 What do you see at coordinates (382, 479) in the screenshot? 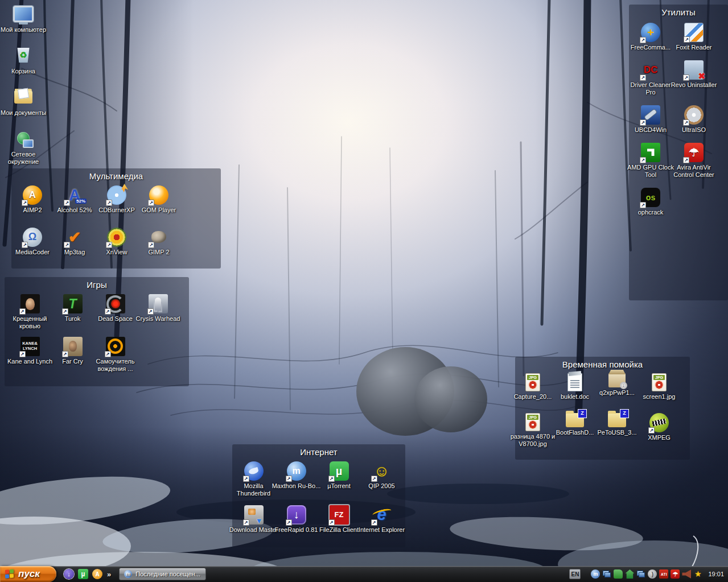
I see `desktop-icon-qip2005: QIP 2005` at bounding box center [382, 479].